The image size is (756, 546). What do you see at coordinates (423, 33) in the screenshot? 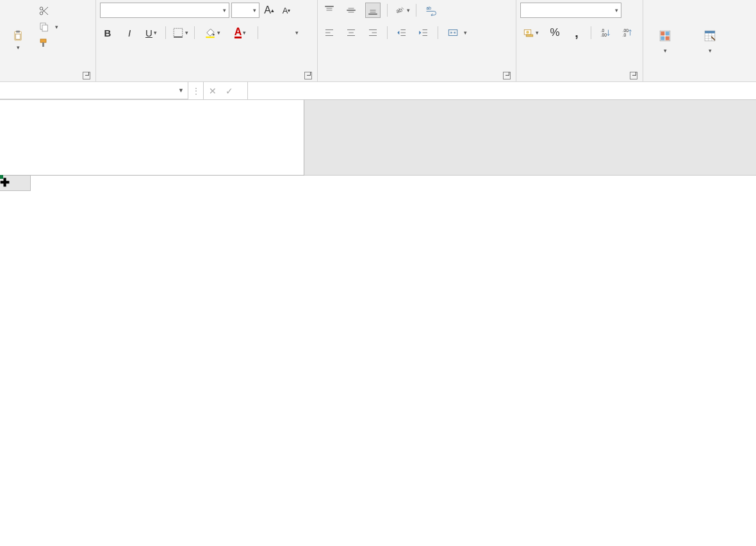
I see `increase-indent-button` at bounding box center [423, 33].